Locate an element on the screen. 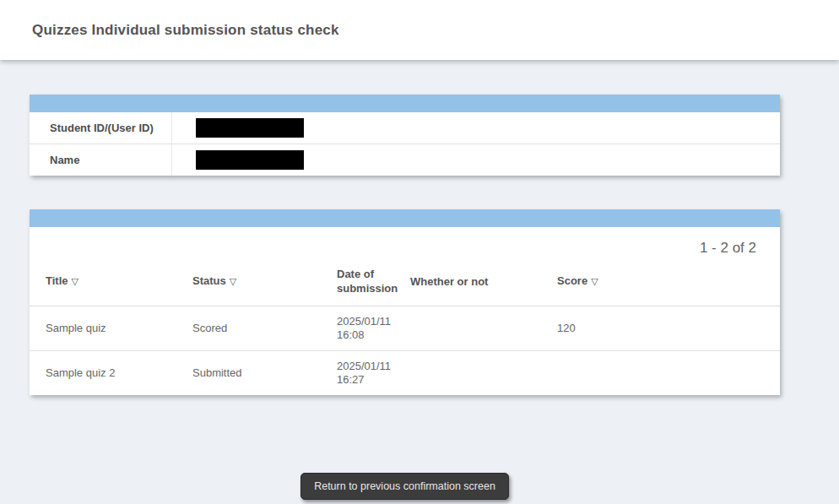  student-id-value-cell is located at coordinates (476, 128).